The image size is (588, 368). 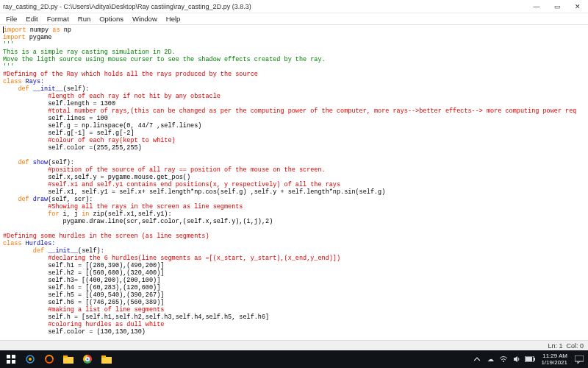 What do you see at coordinates (575, 346) in the screenshot?
I see `status-col: Col: 0` at bounding box center [575, 346].